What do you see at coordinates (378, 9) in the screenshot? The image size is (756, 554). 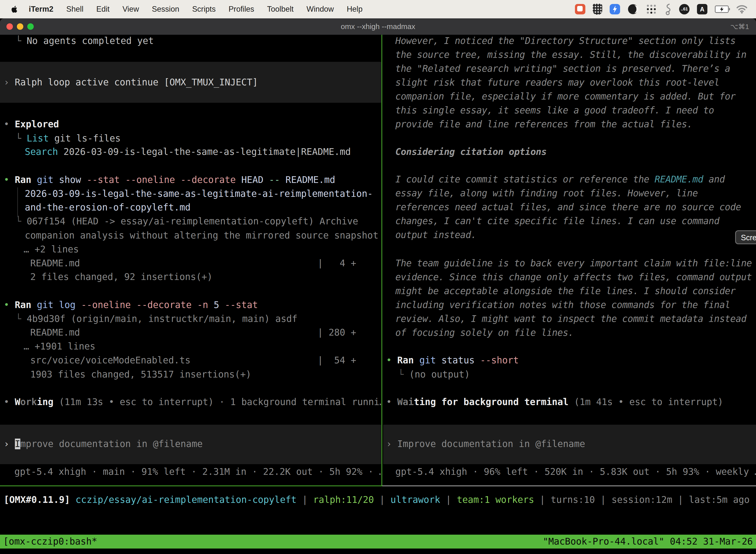 I see `macos-menu-bar: iTerm2 Shell Edit View Session Scripts P…` at bounding box center [378, 9].